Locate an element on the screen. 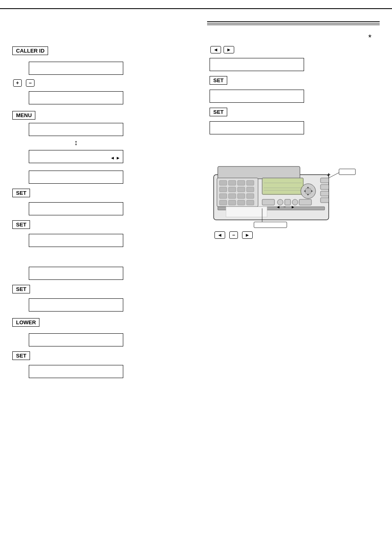 This screenshot has height=554, width=392. top-separator-line is located at coordinates (196, 9).